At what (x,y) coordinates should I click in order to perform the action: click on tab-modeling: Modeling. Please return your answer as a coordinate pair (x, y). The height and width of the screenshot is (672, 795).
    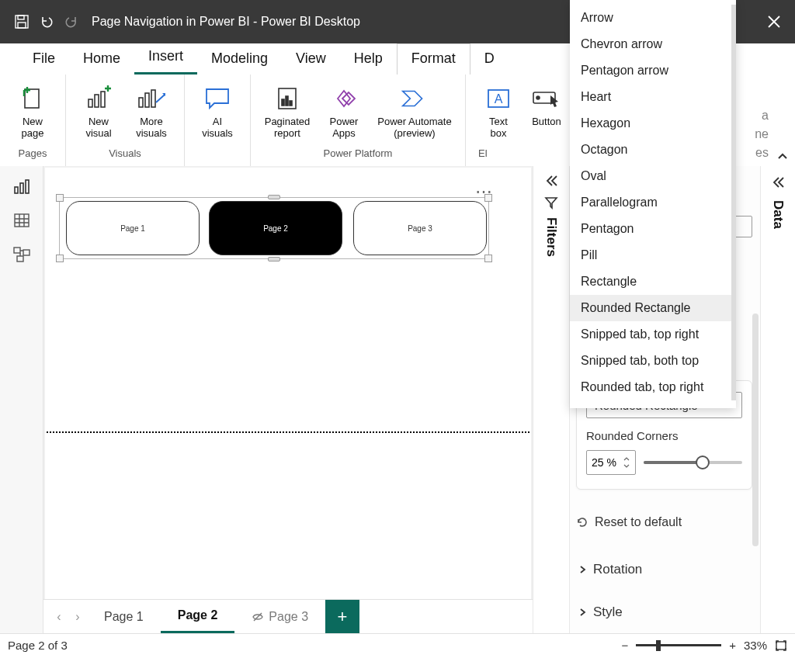
    Looking at the image, I should click on (239, 59).